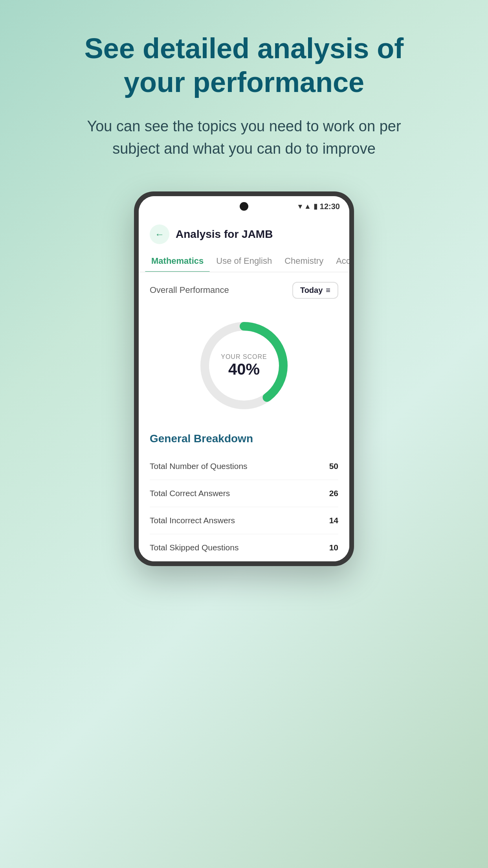 The height and width of the screenshot is (868, 488). Describe the element at coordinates (339, 261) in the screenshot. I see `tab-accounts: Accou...` at that location.